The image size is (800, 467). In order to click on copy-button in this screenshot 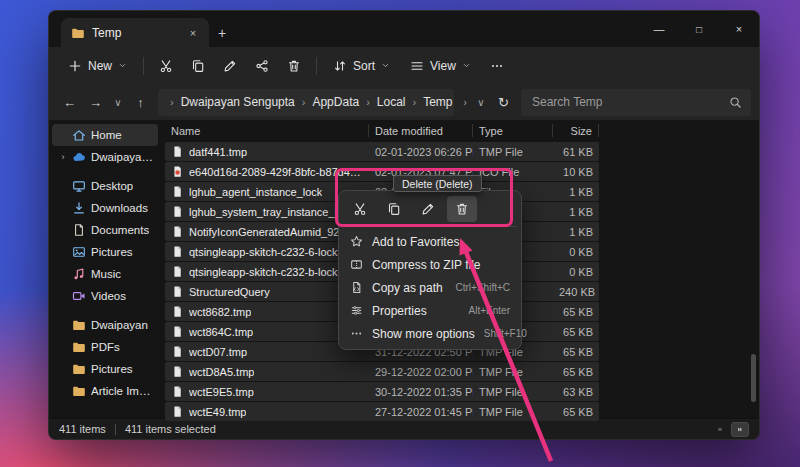, I will do `click(198, 66)`.